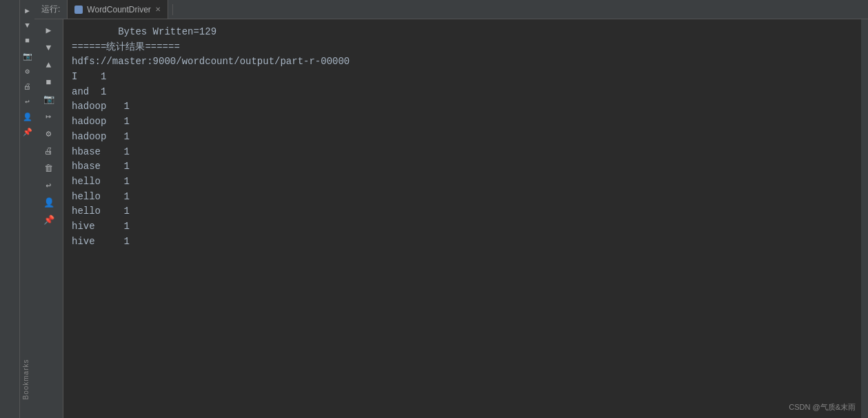 The height and width of the screenshot is (418, 868). I want to click on console-line-6: hadoop 1, so click(462, 122).